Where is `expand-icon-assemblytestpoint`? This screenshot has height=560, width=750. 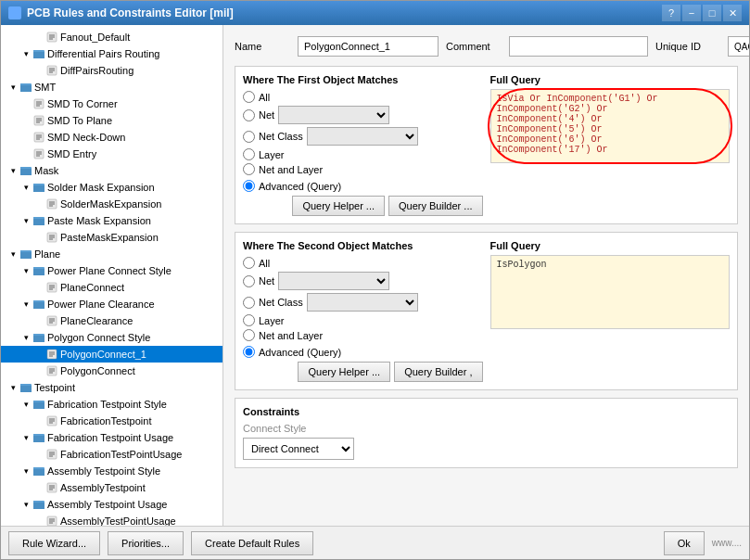 expand-icon-assemblytestpoint is located at coordinates (39, 488).